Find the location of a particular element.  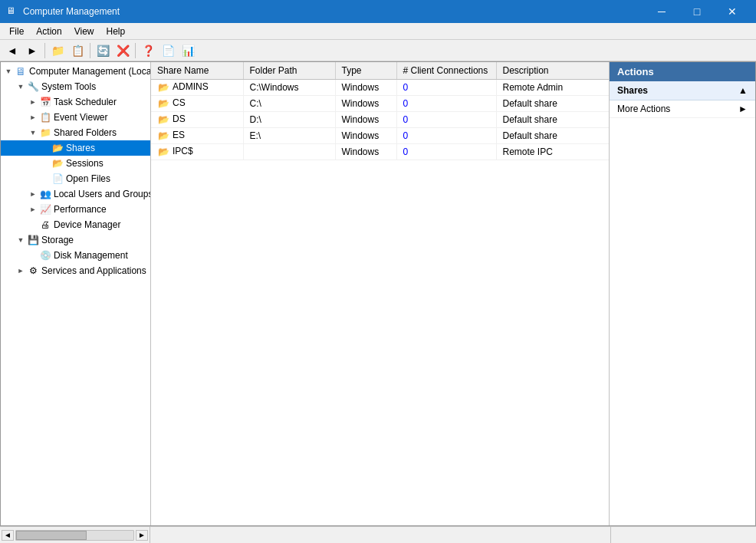

scrollbar-track is located at coordinates (75, 535).